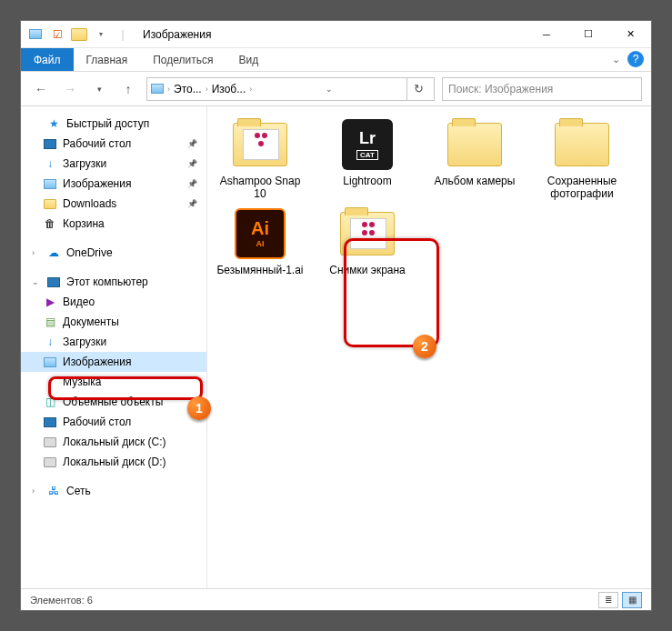 The image size is (672, 631). What do you see at coordinates (50, 322) in the screenshot?
I see `document-icon: ▤` at bounding box center [50, 322].